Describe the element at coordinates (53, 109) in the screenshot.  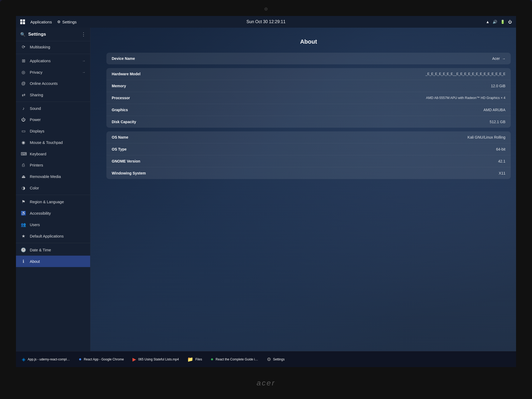
I see `sidebar-item-sound: ♪Sound` at that location.